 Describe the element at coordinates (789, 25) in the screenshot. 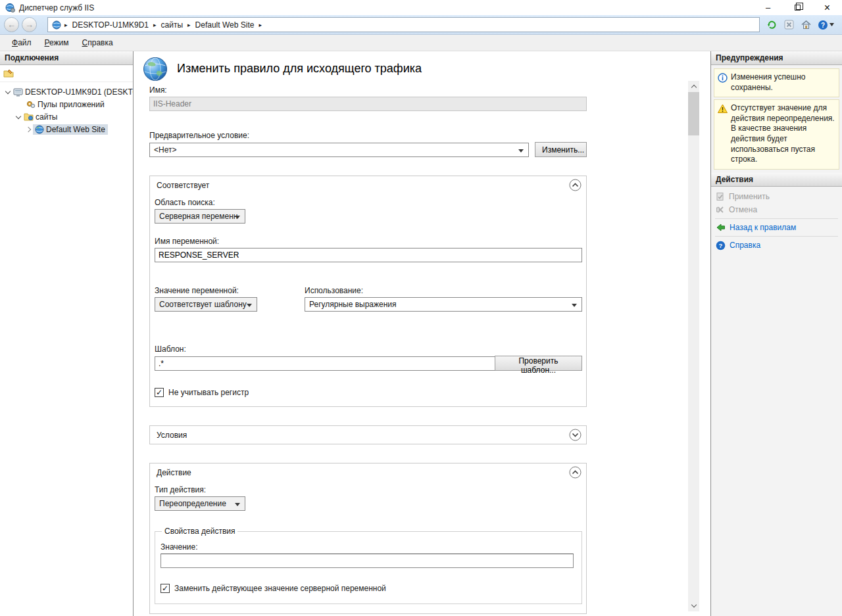

I see `stop-button` at that location.